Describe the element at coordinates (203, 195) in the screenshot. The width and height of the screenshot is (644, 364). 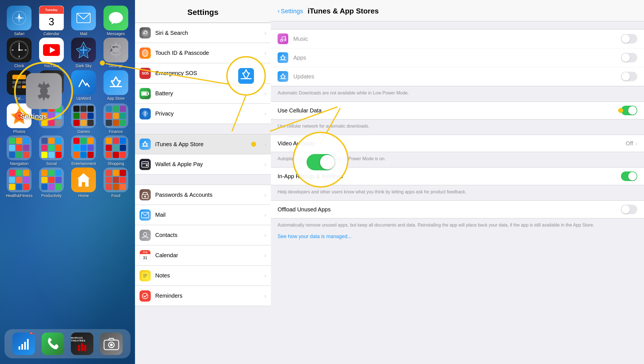
I see `settings-row-passwords: Passwords & Accounts ›` at that location.